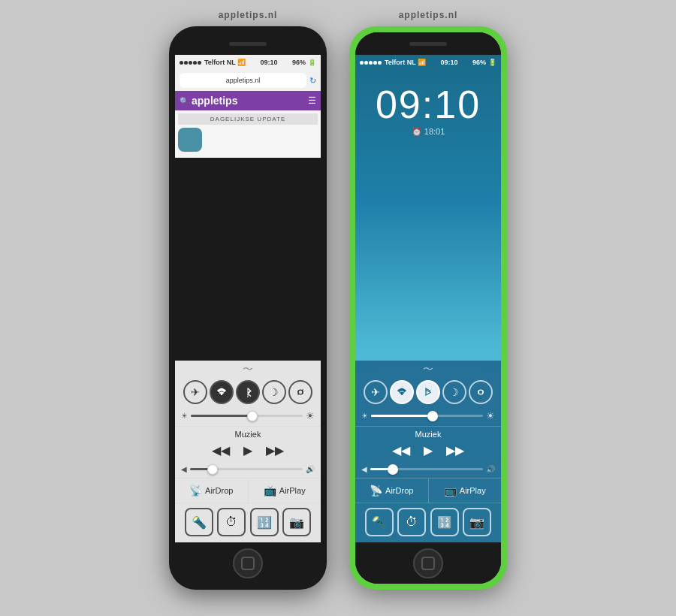 The height and width of the screenshot is (616, 676). Describe the element at coordinates (231, 522) in the screenshot. I see `timer-button: ⏱` at that location.